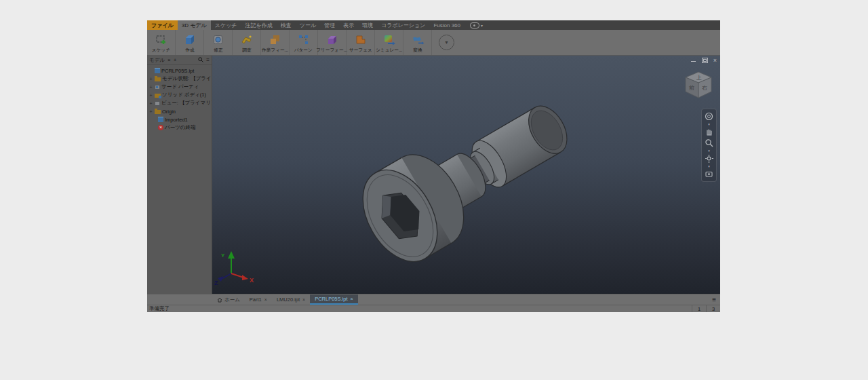  What do you see at coordinates (694, 60) in the screenshot?
I see `minimize-icon` at bounding box center [694, 60].